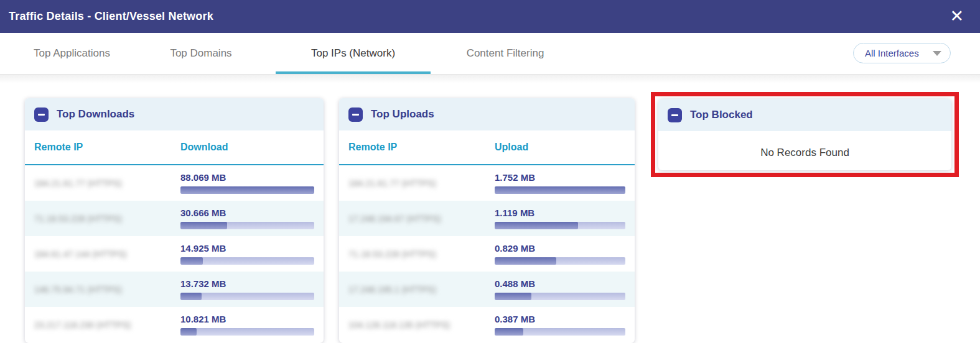 This screenshot has height=343, width=980. Describe the element at coordinates (560, 254) in the screenshot. I see `value-cell: 0.829 MB` at that location.